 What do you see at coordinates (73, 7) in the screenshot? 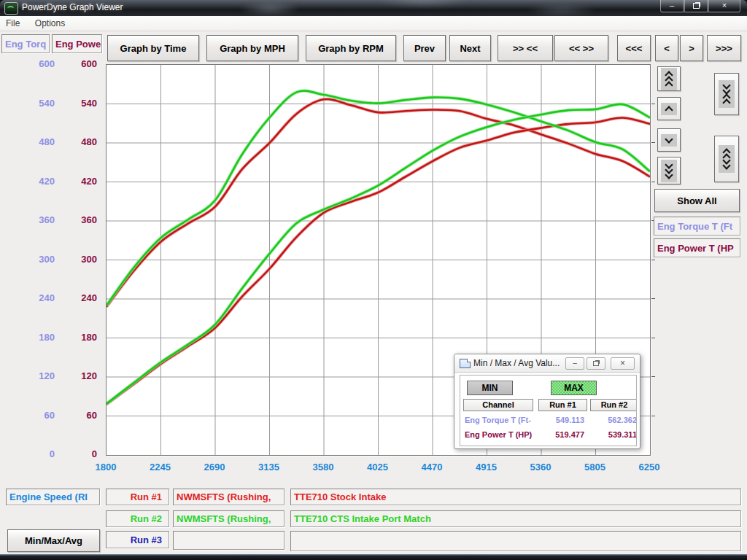
I see `window-title: PowerDyne Graph Viewer` at bounding box center [73, 7].